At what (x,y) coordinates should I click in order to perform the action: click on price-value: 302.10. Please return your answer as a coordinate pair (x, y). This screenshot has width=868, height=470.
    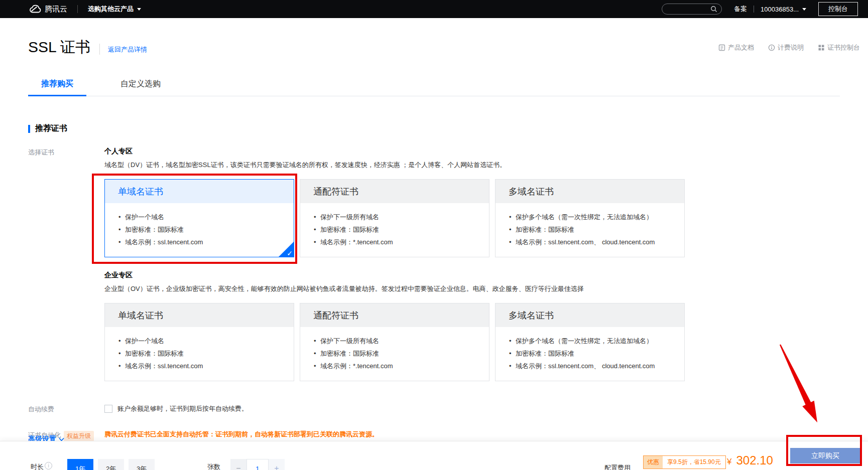
    Looking at the image, I should click on (754, 460).